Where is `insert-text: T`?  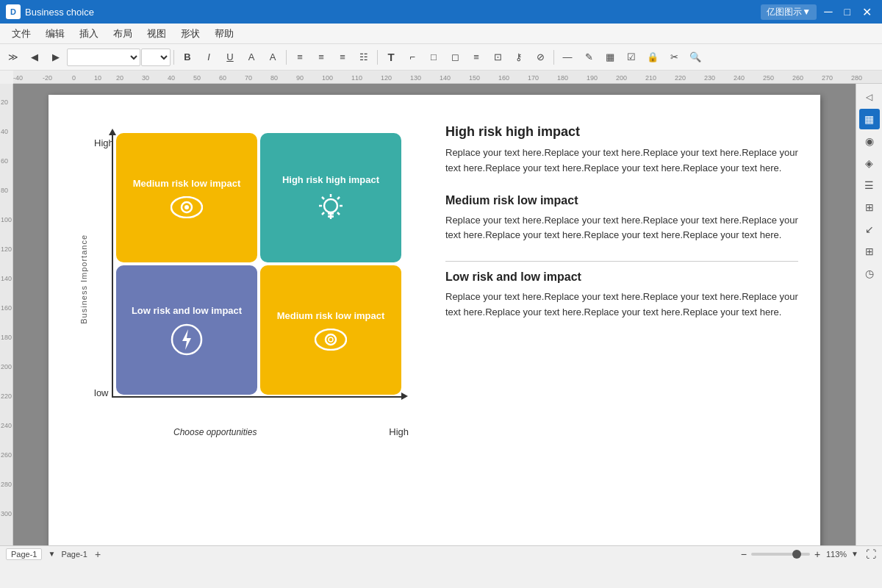 insert-text: T is located at coordinates (391, 57).